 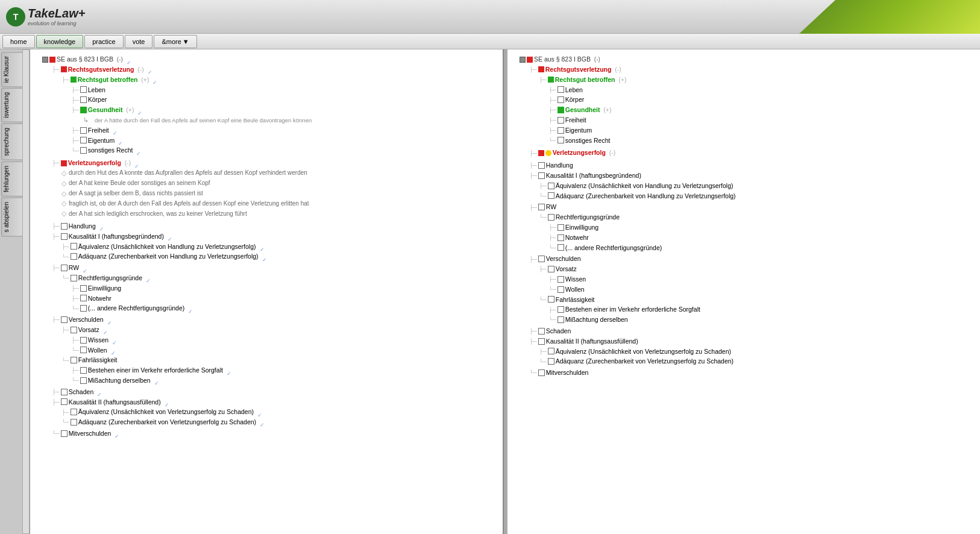 What do you see at coordinates (136, 193) in the screenshot?
I see `ve-note3-label: der A sagt ja selber dem B, dass nichts …` at bounding box center [136, 193].